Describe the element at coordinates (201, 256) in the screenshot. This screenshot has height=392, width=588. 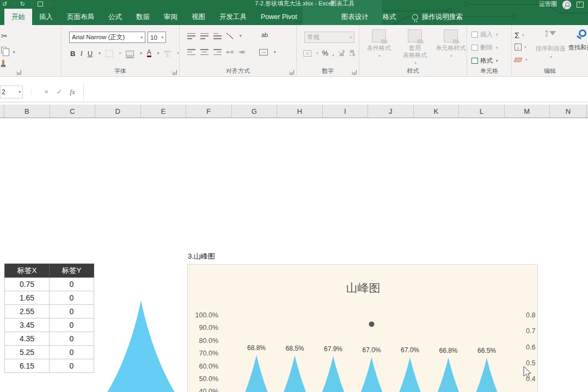
I see `cell-caption: 3.山峰图` at that location.